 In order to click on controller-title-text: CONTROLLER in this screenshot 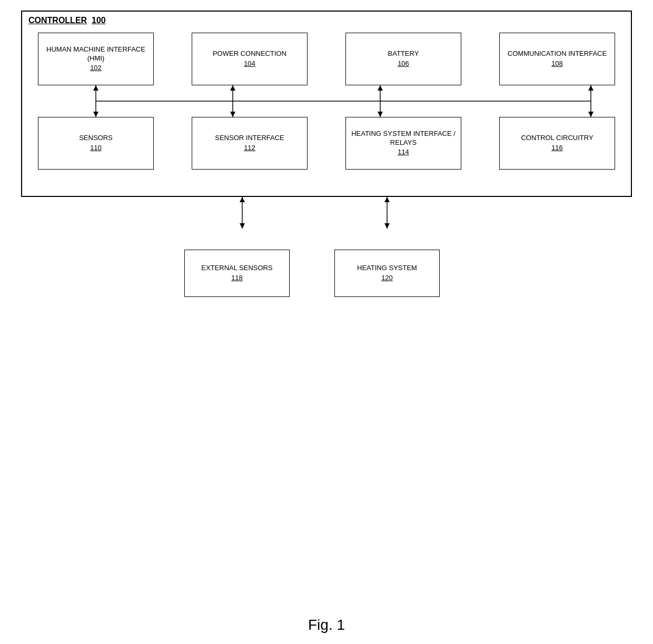, I will do `click(58, 20)`.